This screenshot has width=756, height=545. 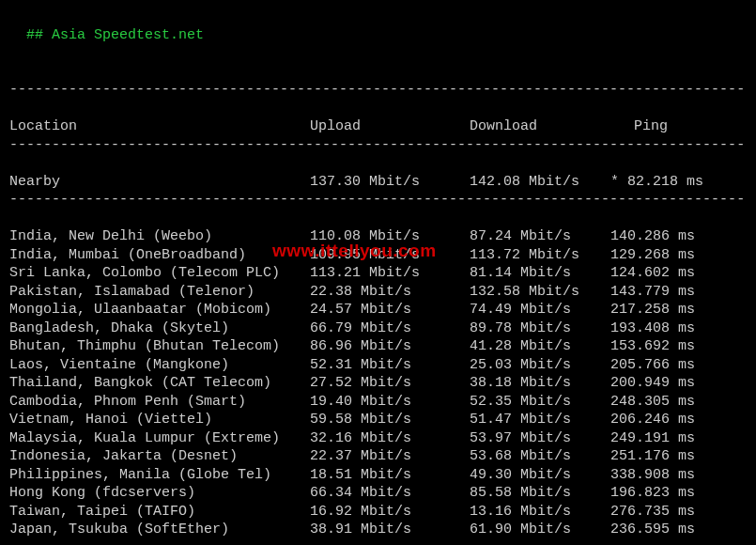 I want to click on table-row-download: 113.72 Mbit/s, so click(x=540, y=256).